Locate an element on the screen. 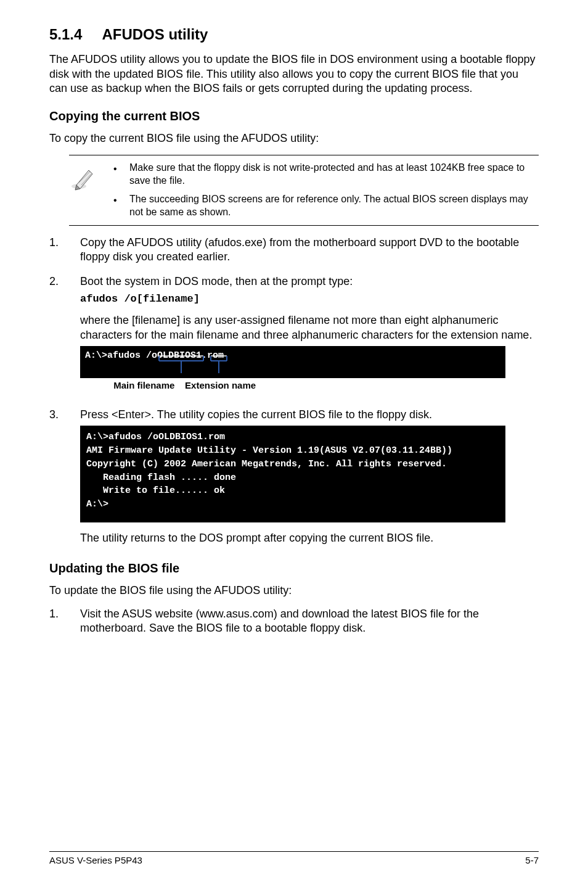 Image resolution: width=588 pixels, height=887 pixels. page-footer: ASUS V-Series P5P43 5-7 is located at coordinates (294, 859).